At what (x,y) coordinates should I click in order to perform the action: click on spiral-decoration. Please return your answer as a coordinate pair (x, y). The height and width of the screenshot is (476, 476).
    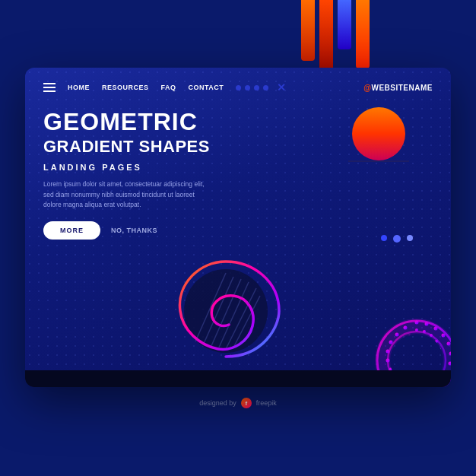
    Looking at the image, I should click on (226, 311).